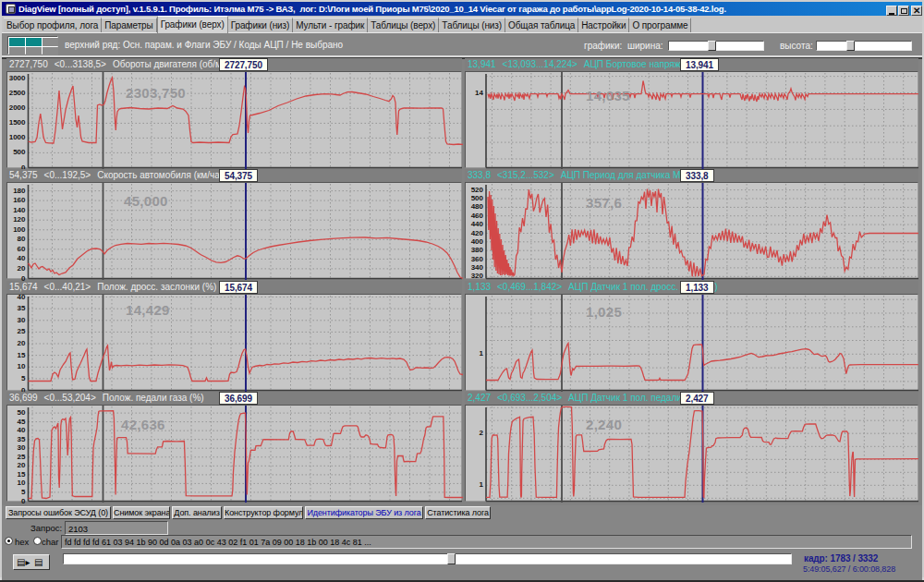 This screenshot has height=582, width=924. What do you see at coordinates (608, 96) in the screenshot?
I see `svg-text: 14,035` at bounding box center [608, 96].